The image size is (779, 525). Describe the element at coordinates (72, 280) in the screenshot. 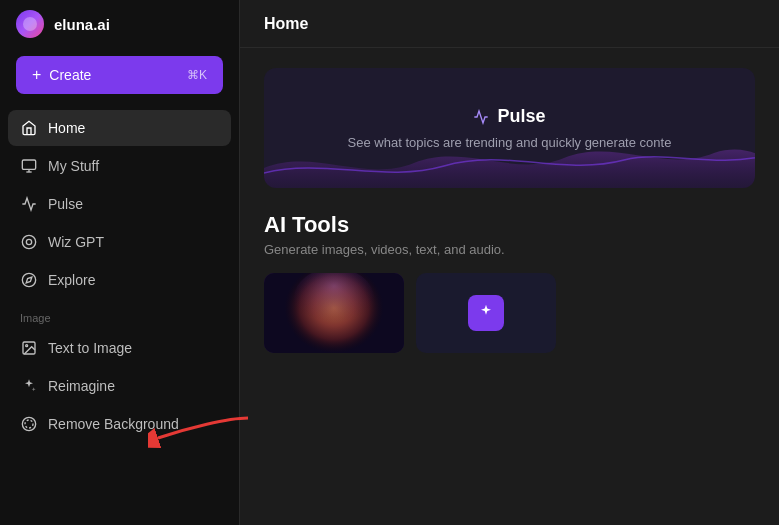

I see `explore-label: Explore` at that location.